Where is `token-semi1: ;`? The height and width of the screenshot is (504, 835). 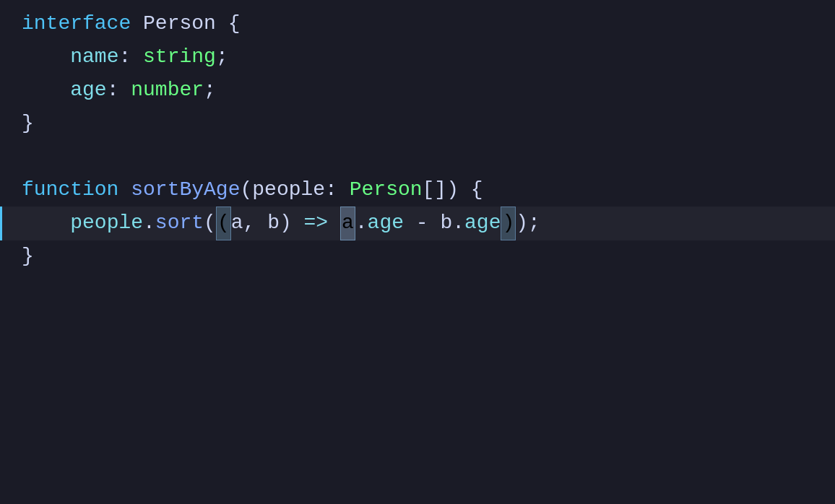
token-semi1: ; is located at coordinates (222, 58).